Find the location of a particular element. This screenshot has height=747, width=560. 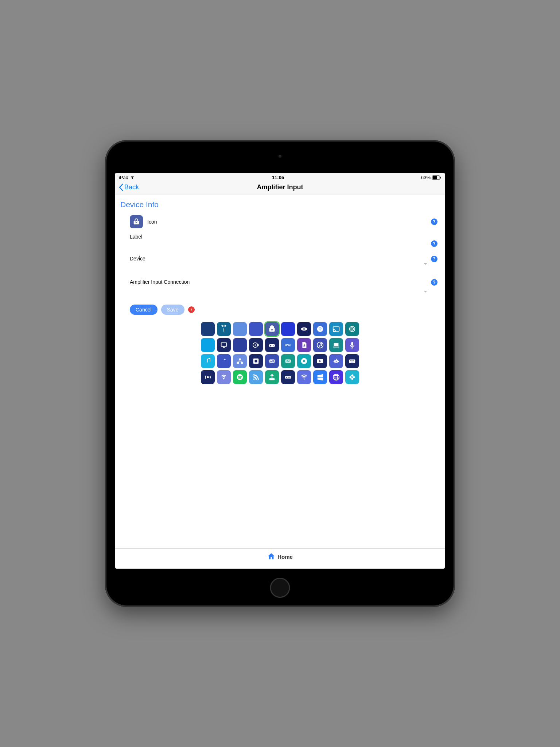

row-label-label: Label is located at coordinates (136, 237).